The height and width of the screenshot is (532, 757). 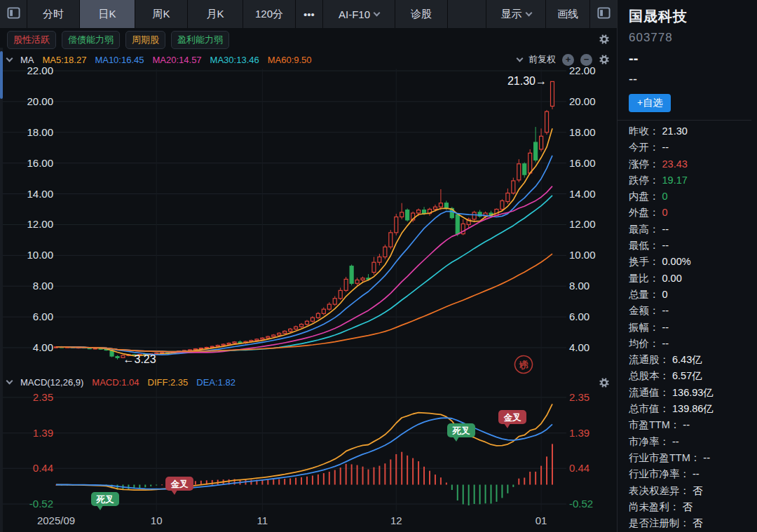 What do you see at coordinates (690, 164) in the screenshot?
I see `stat-row: 涨停：23.43` at bounding box center [690, 164].